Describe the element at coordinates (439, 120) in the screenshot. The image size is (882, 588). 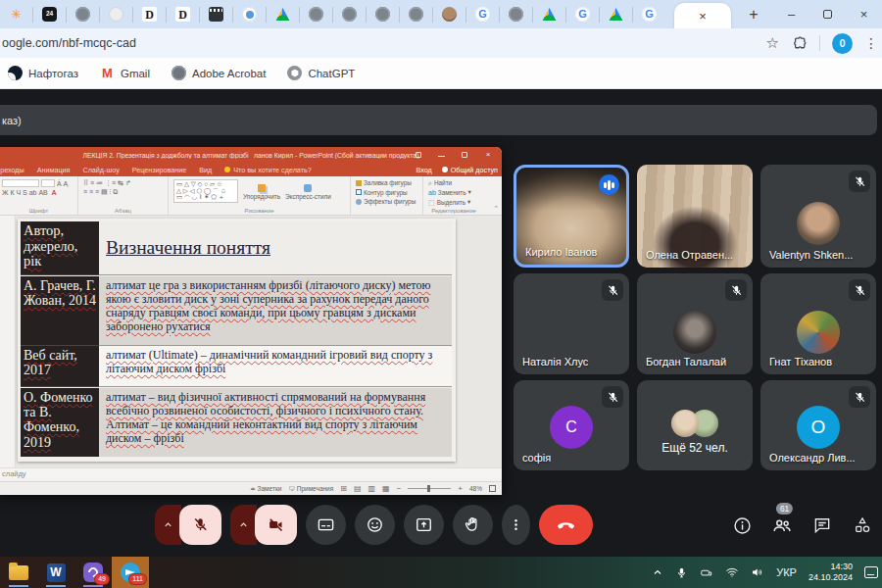
I see `presenting-banner: каз)` at that location.